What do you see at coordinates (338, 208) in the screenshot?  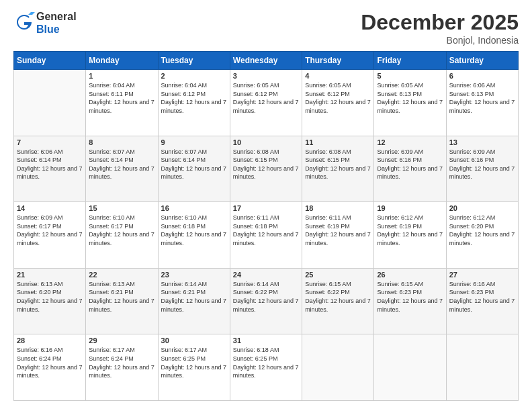 I see `day-number: 18` at bounding box center [338, 208].